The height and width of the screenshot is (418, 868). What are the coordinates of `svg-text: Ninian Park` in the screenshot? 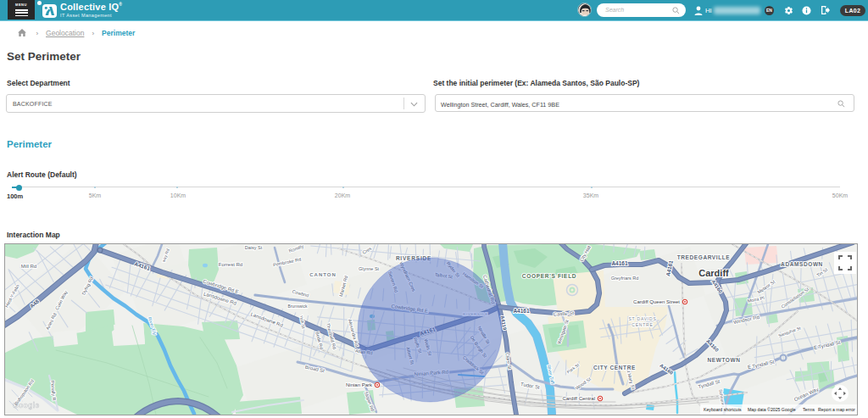 It's located at (359, 385).